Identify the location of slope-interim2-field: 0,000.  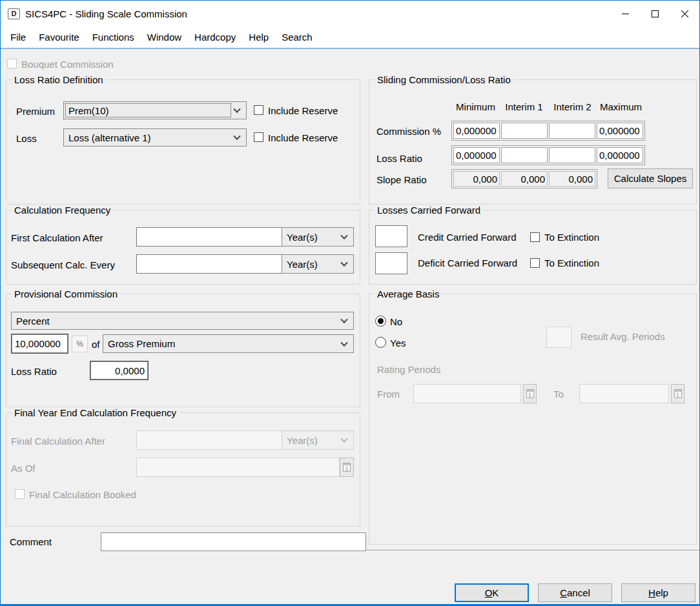
(572, 179).